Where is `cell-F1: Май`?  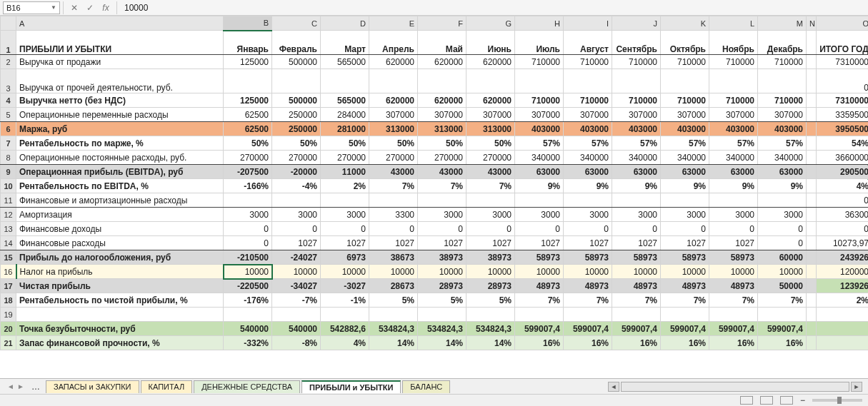 cell-F1: Май is located at coordinates (442, 43).